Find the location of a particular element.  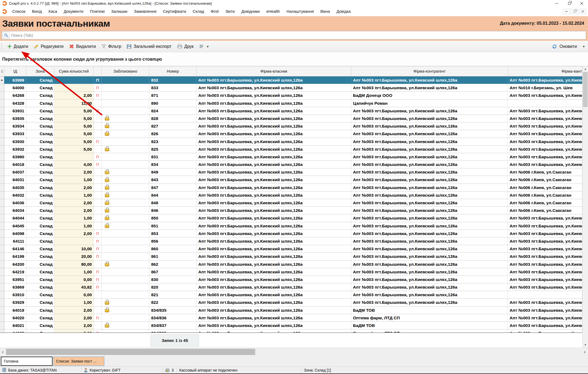

table-row: 64020Склад2,00П834/836Апт №003 пгт.Барыш… is located at coordinates (291, 318).